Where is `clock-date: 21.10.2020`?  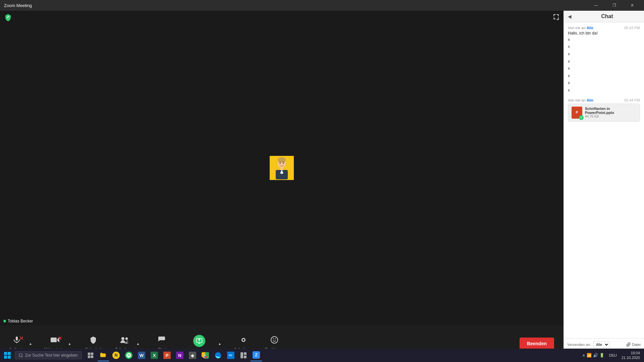 clock-date: 21.10.2020 is located at coordinates (631, 358).